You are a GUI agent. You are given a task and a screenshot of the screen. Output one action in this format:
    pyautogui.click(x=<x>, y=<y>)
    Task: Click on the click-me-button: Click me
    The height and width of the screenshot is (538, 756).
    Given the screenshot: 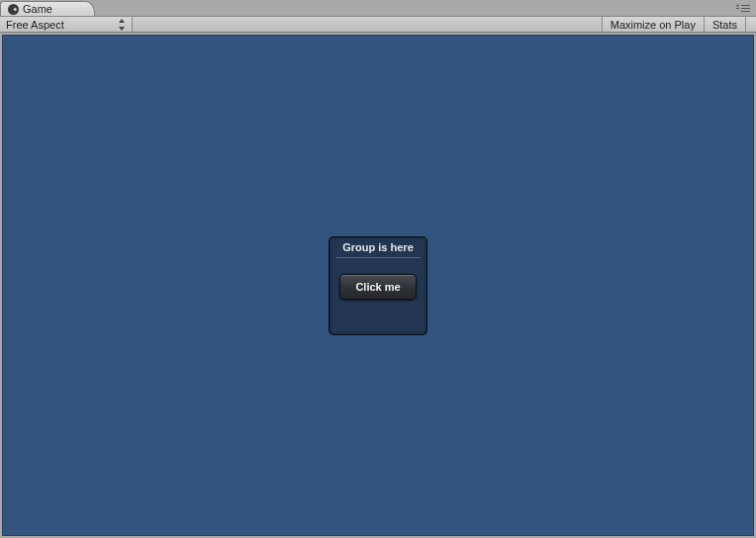 What is the action you would take?
    pyautogui.click(x=378, y=287)
    